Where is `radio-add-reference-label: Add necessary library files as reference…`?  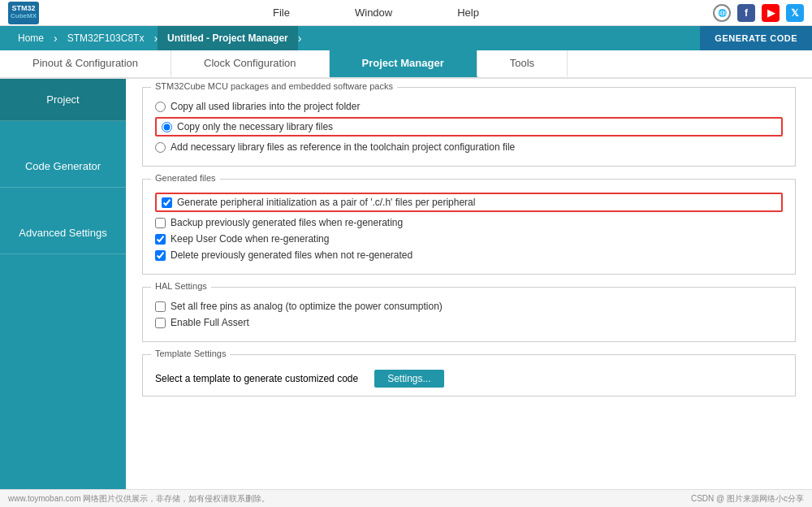 radio-add-reference-label: Add necessary library files as reference… is located at coordinates (343, 147).